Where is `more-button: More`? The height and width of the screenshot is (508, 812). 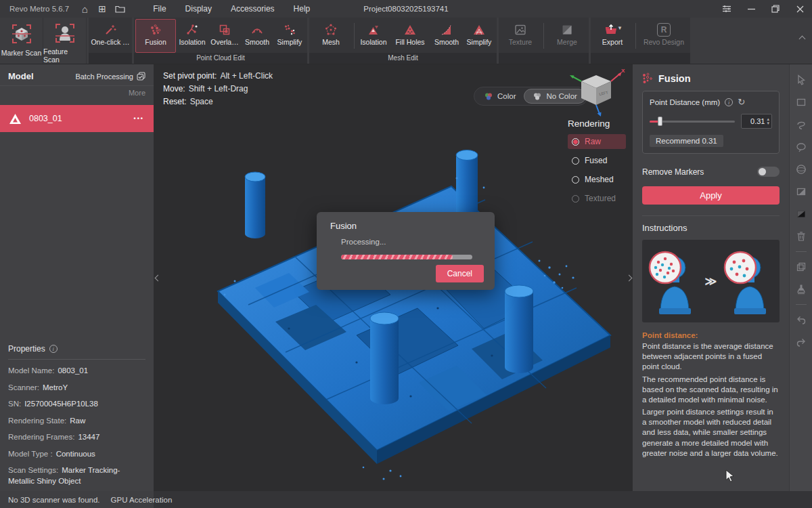
more-button: More is located at coordinates (77, 93).